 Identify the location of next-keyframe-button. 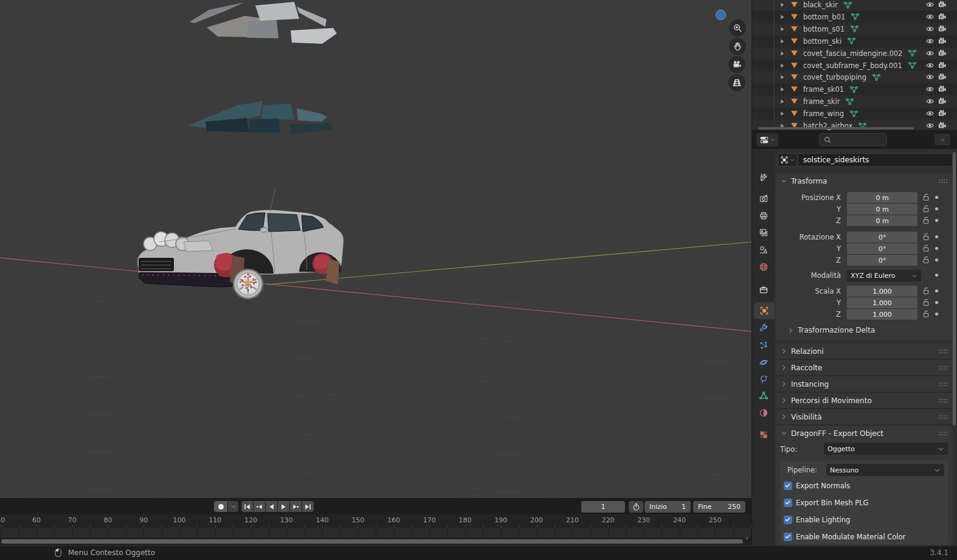
(295, 506).